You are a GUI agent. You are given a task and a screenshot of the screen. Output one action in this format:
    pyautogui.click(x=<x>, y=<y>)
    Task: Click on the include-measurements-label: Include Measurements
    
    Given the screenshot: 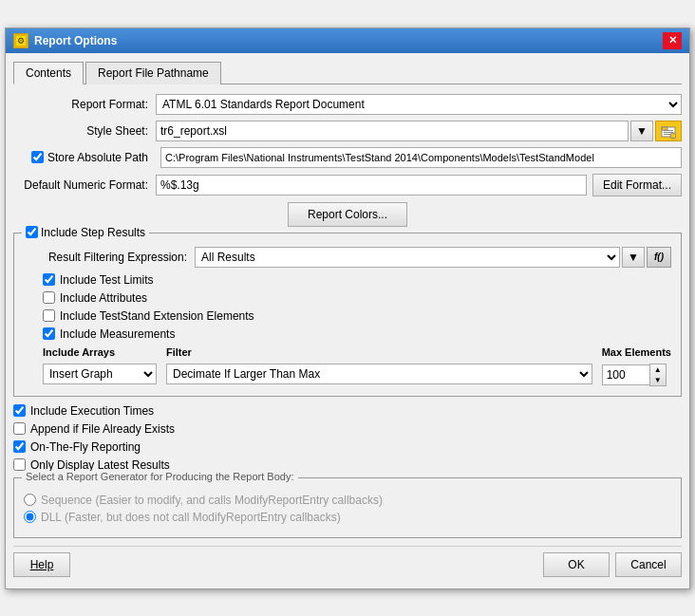 What is the action you would take?
    pyautogui.click(x=118, y=334)
    